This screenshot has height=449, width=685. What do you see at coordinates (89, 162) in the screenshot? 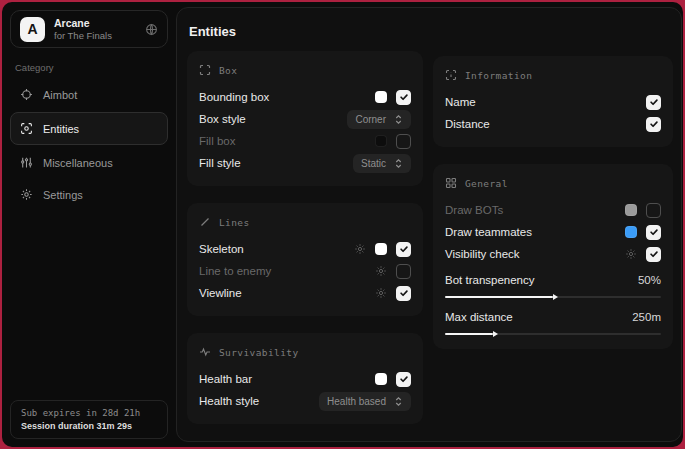
I see `sidebar-item-miscellaneous: Miscellaneous` at bounding box center [89, 162].